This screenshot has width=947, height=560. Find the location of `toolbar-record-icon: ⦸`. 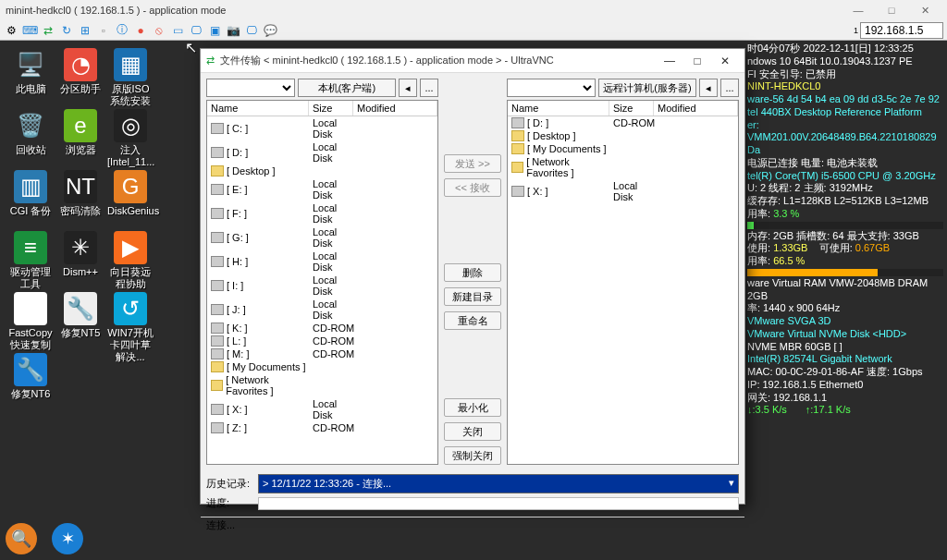

toolbar-record-icon: ⦸ is located at coordinates (159, 30).